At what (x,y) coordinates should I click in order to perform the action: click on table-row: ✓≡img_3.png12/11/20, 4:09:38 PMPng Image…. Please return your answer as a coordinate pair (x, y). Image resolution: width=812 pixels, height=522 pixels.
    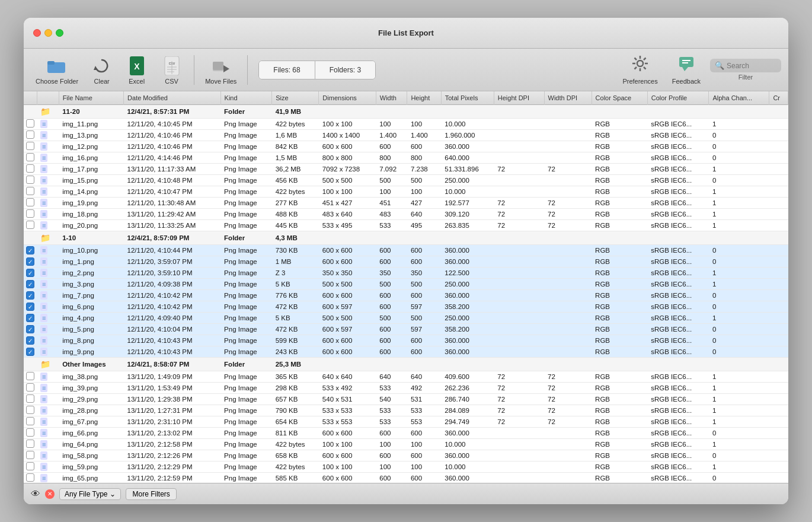
    Looking at the image, I should click on (406, 285).